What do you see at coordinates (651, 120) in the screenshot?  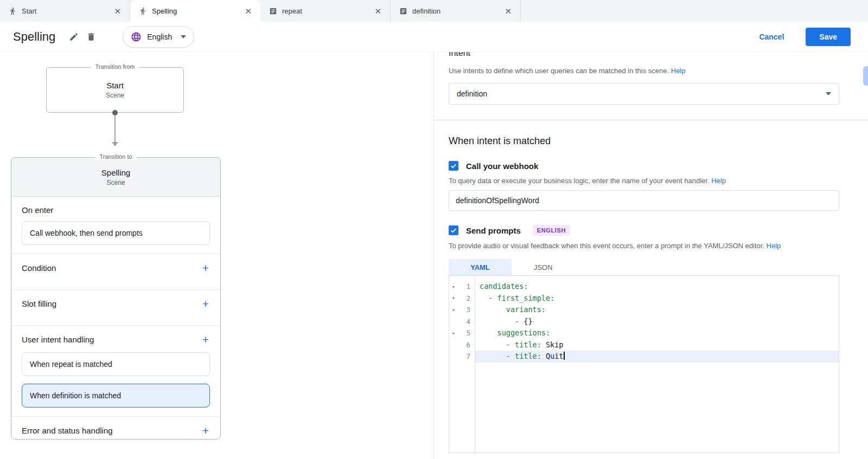 I see `panel-divider` at bounding box center [651, 120].